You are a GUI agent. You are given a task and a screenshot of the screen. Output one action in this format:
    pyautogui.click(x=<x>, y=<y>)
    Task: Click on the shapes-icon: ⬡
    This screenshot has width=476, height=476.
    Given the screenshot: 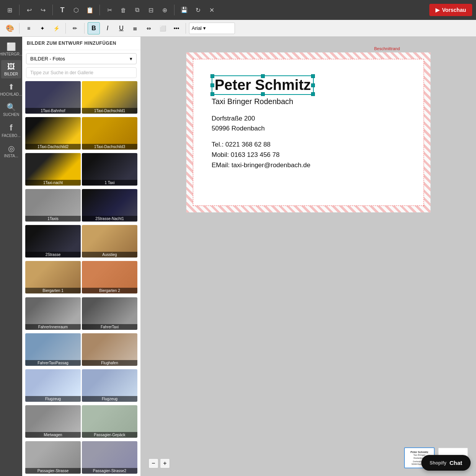 What is the action you would take?
    pyautogui.click(x=76, y=10)
    